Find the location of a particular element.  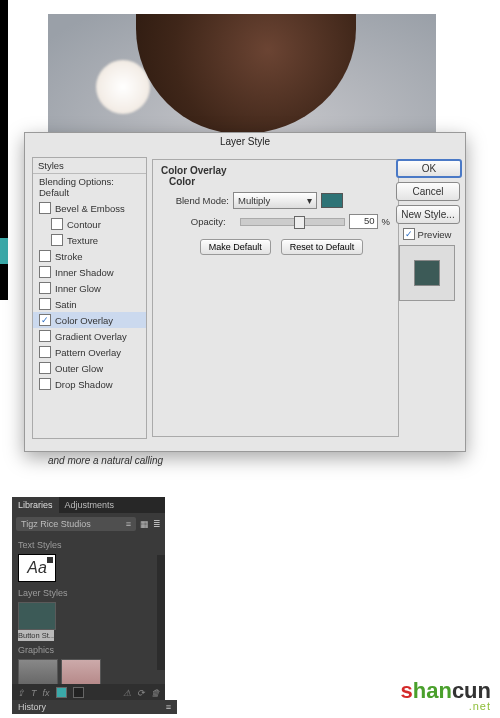

section-graphics: Graphics is located at coordinates (88, 650).